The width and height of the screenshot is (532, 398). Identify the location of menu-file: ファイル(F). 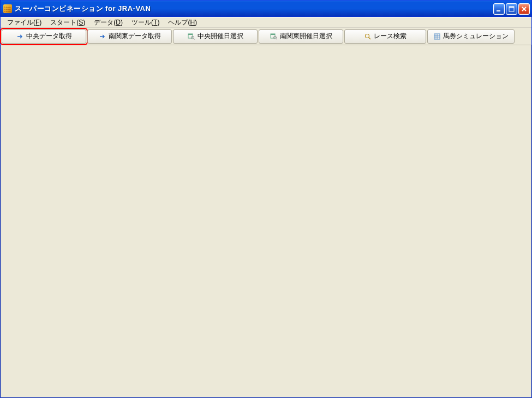
(24, 23).